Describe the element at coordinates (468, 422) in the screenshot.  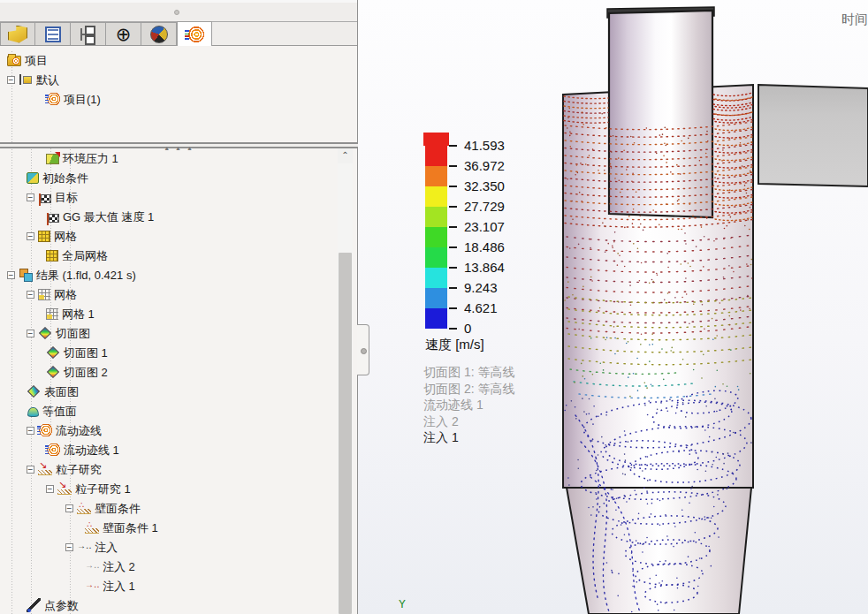
I see `plot-list-item: 注入 2` at that location.